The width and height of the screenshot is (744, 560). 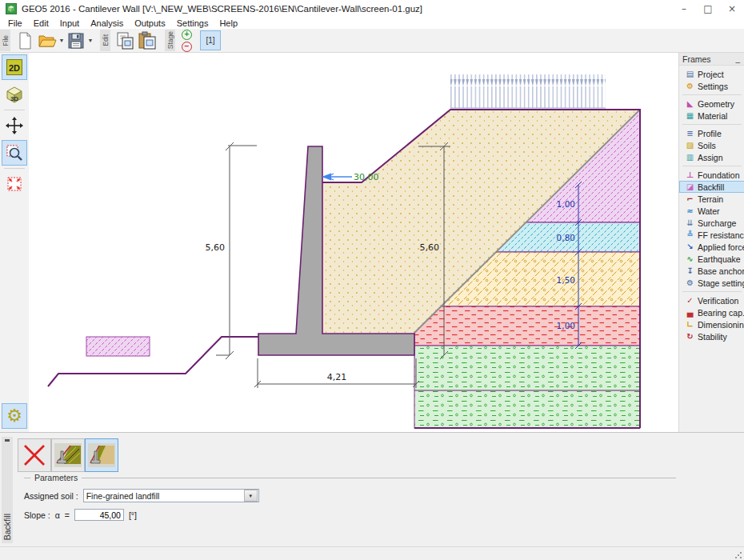 What do you see at coordinates (210, 40) in the screenshot?
I see `stage-1-button: [1]` at bounding box center [210, 40].